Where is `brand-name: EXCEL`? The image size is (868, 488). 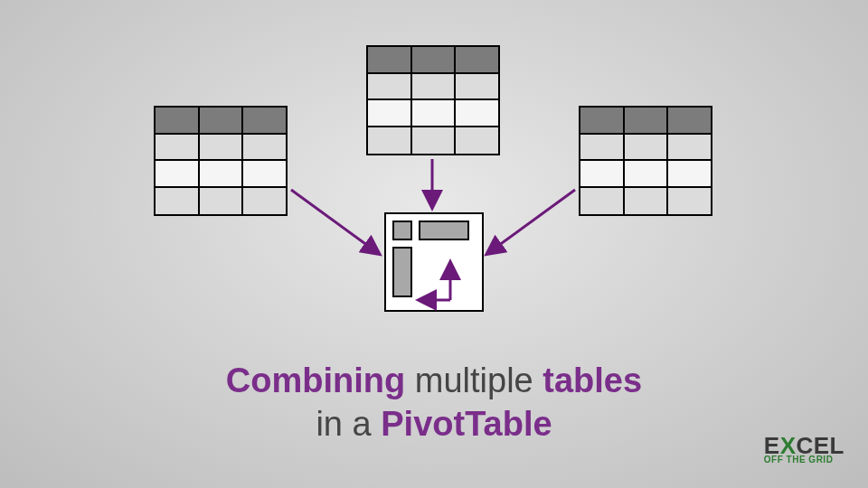 brand-name: EXCEL is located at coordinates (805, 446).